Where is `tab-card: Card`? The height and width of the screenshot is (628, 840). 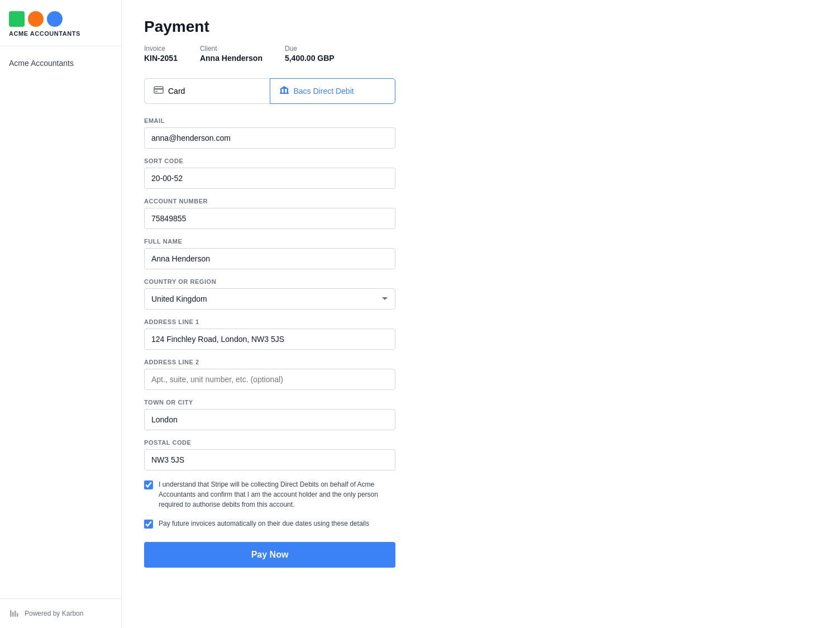
tab-card: Card is located at coordinates (207, 91).